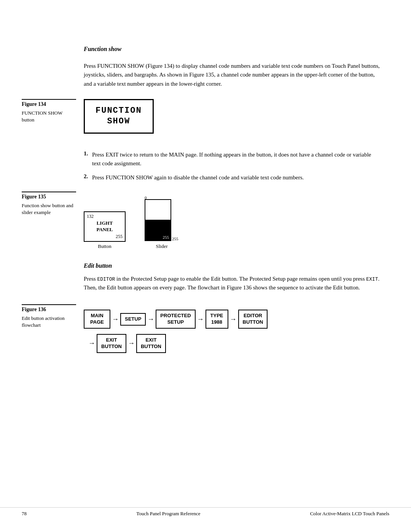  What do you see at coordinates (232, 283) in the screenshot?
I see `paragraph-edit-button: Press EDITOR in the Protected Setup page…` at bounding box center [232, 283].